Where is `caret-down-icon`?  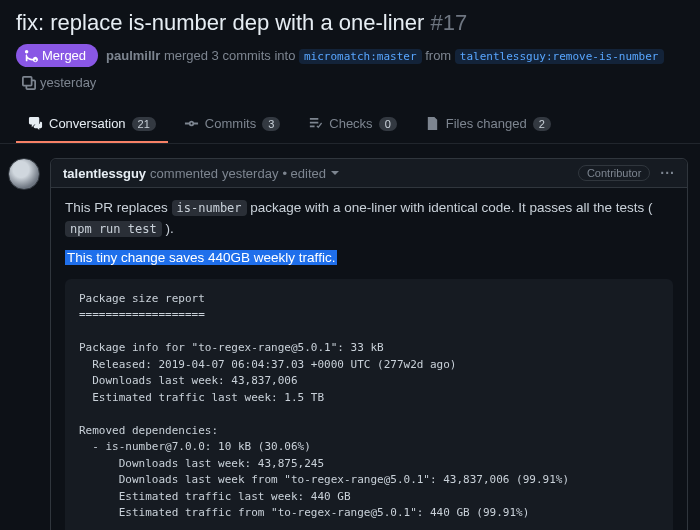 caret-down-icon is located at coordinates (335, 173).